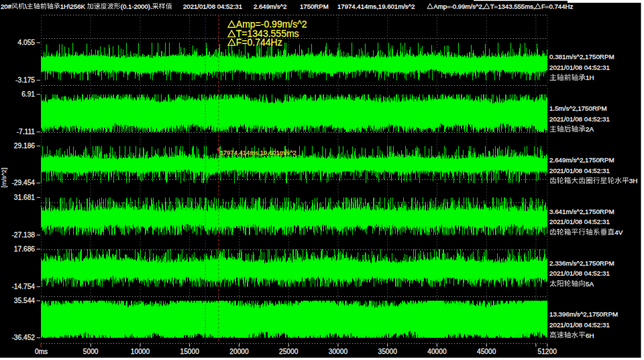 The height and width of the screenshot is (360, 644). What do you see at coordinates (27, 43) in the screenshot?
I see `svg-text: 4.055` at bounding box center [27, 43].